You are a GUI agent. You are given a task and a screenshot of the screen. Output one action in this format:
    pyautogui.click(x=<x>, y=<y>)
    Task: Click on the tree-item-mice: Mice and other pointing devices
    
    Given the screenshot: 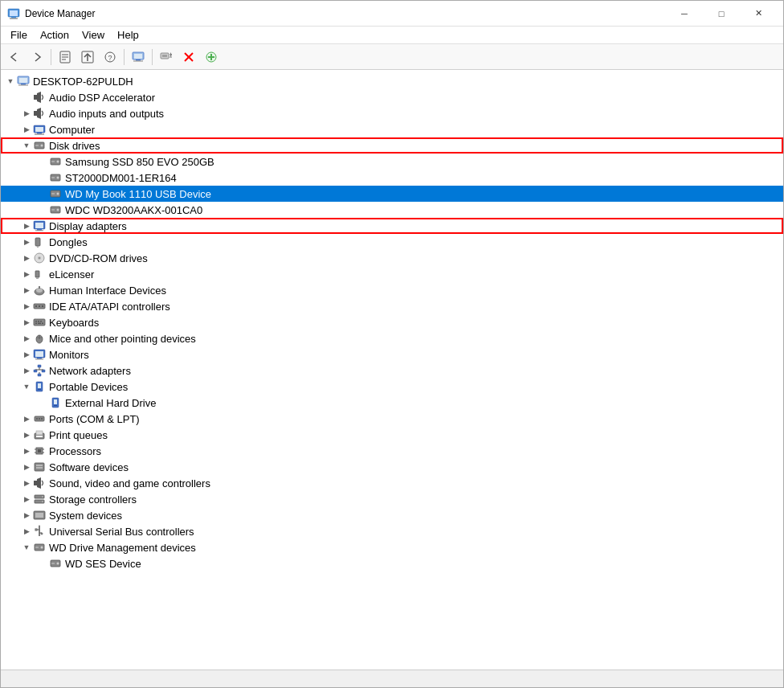 What is the action you would take?
    pyautogui.click(x=392, y=338)
    